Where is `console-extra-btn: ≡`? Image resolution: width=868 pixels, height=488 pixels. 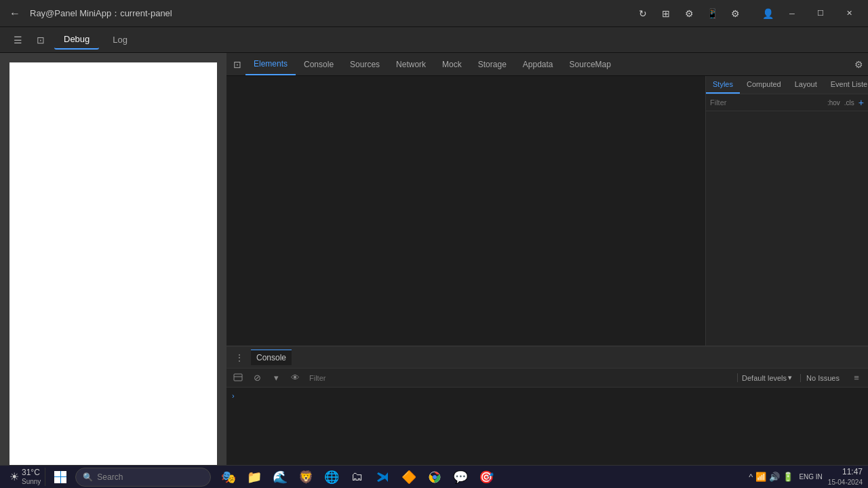 console-extra-btn: ≡ is located at coordinates (856, 378).